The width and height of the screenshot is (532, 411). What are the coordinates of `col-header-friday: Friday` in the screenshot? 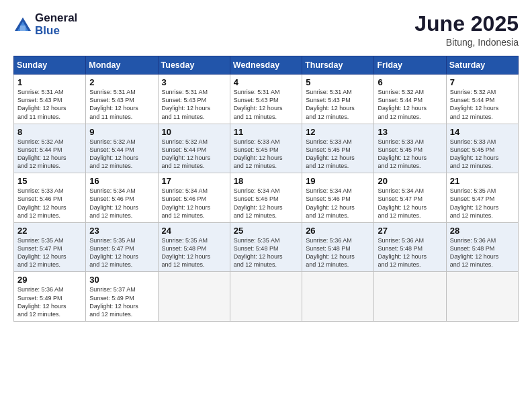 It's located at (410, 66).